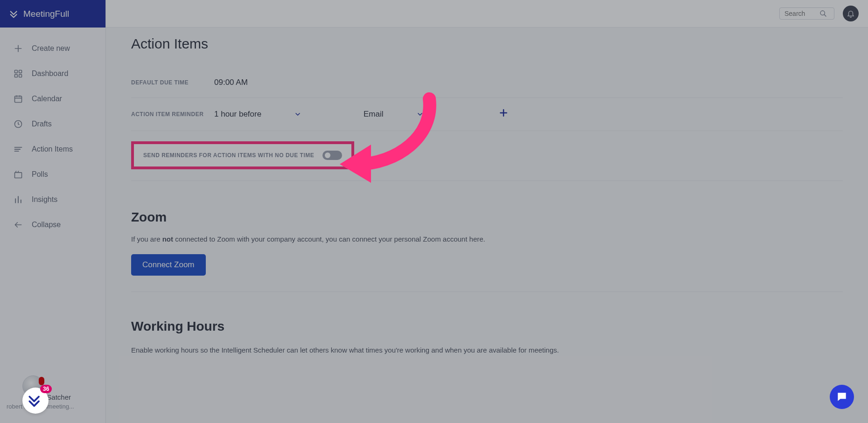 This screenshot has height=423, width=868. Describe the element at coordinates (18, 124) in the screenshot. I see `clock-icon` at that location.